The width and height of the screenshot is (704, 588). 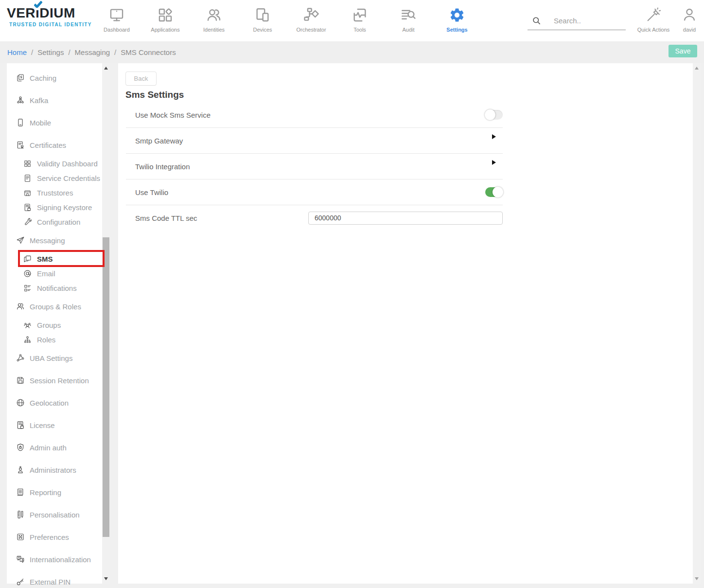 What do you see at coordinates (653, 18) in the screenshot?
I see `quick-actions-button: Quick Actions` at bounding box center [653, 18].